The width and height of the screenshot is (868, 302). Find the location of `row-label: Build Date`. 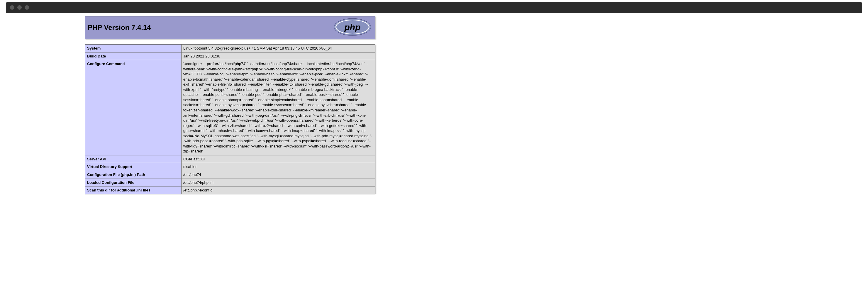

row-label: Build Date is located at coordinates (133, 56).